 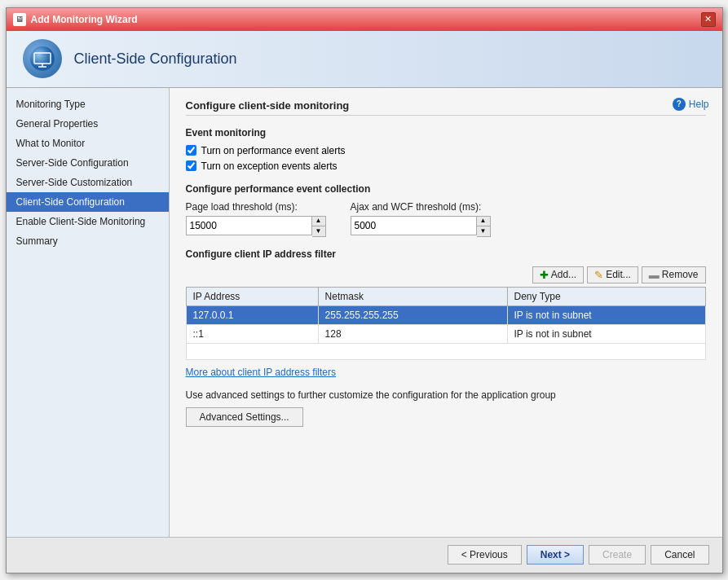 I want to click on sidebar-item-general-properties: General Properties, so click(x=88, y=124).